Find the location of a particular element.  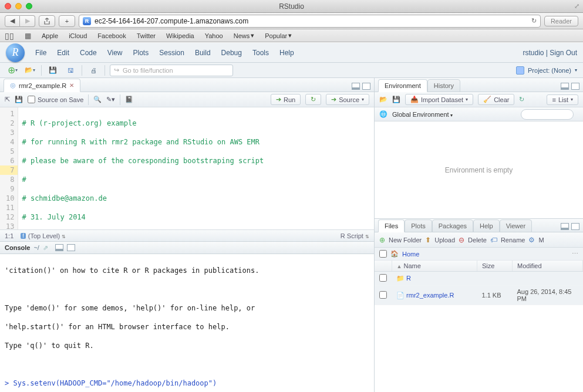

col-size: Size is located at coordinates (495, 266).